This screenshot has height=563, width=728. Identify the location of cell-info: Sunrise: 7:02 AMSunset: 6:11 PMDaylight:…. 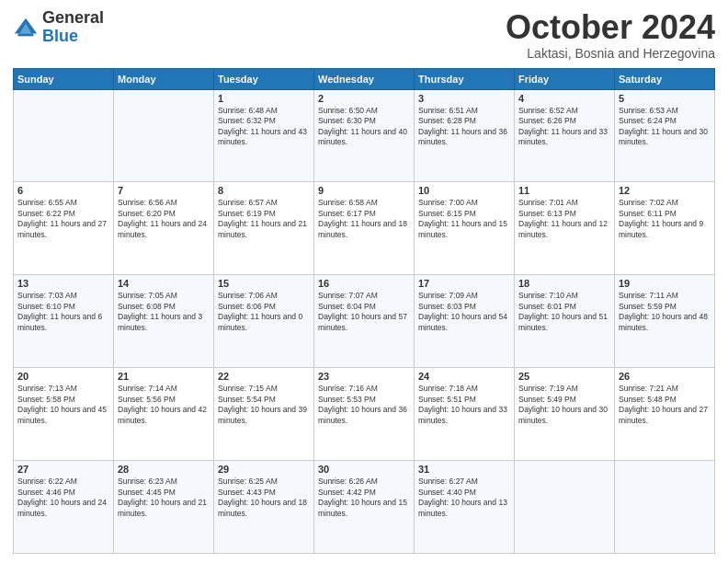
(665, 219).